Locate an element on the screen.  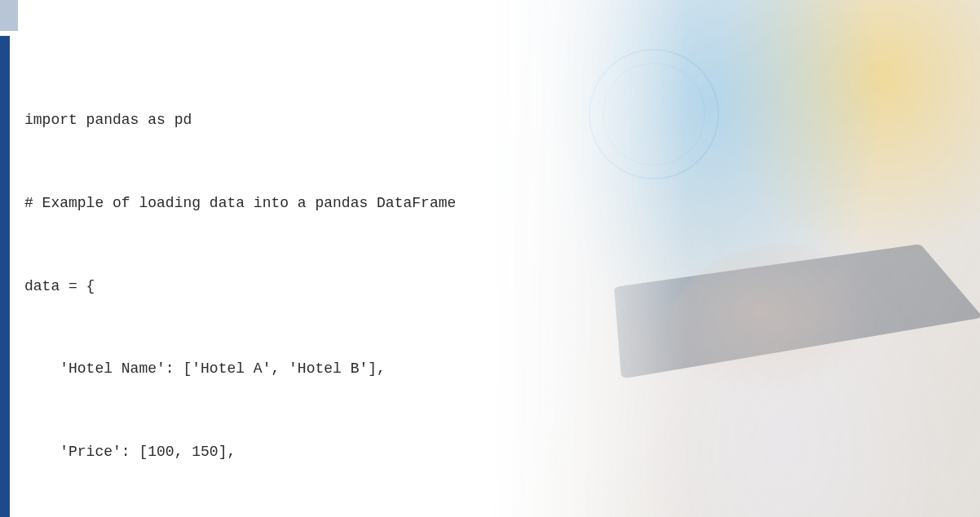
code-line: import pandas as pd is located at coordinates (240, 121).